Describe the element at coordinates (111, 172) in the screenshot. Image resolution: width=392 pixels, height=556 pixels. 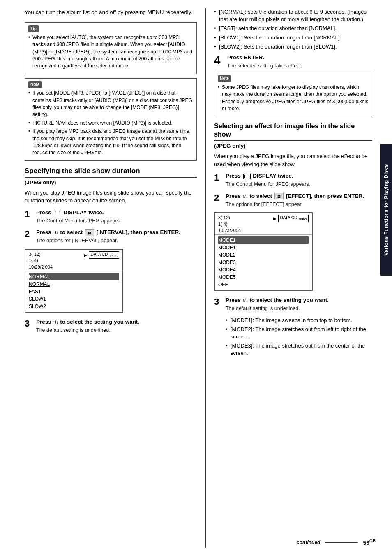
I see `section1-heading: Specifying the slide show duration` at that location.